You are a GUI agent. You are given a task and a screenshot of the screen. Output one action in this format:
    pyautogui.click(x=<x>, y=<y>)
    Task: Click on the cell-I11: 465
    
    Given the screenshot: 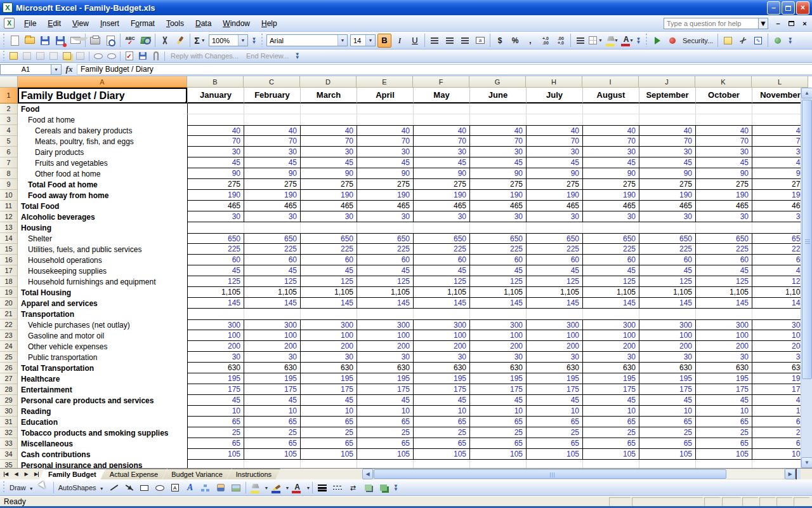 What is the action you would take?
    pyautogui.click(x=610, y=206)
    